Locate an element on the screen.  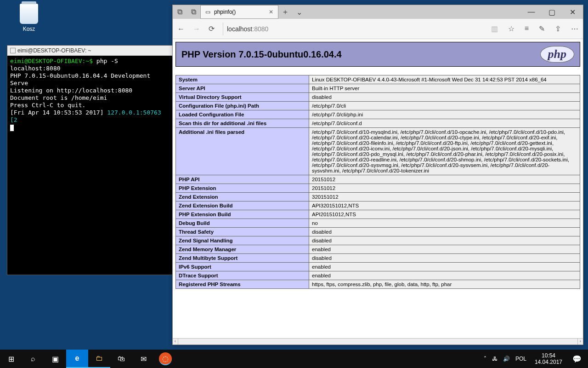
phpinfo-key: Scan this dir for additional .ini files is located at coordinates (243, 123).